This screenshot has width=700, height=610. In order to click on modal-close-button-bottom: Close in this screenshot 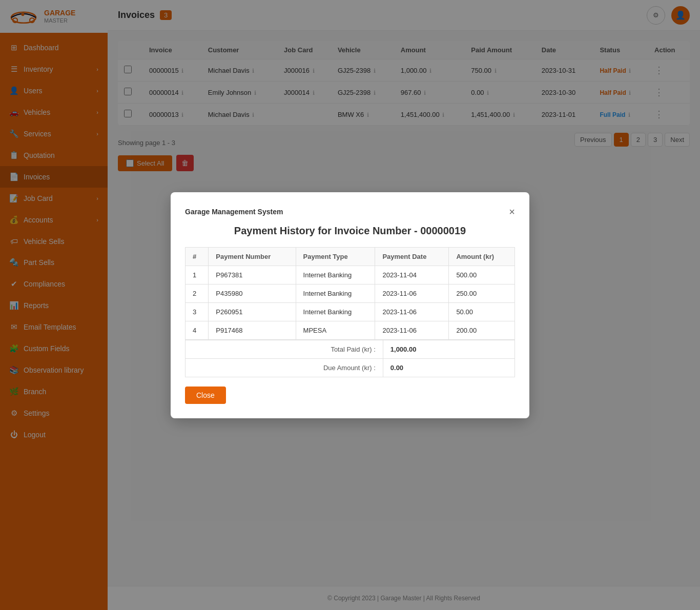, I will do `click(205, 395)`.